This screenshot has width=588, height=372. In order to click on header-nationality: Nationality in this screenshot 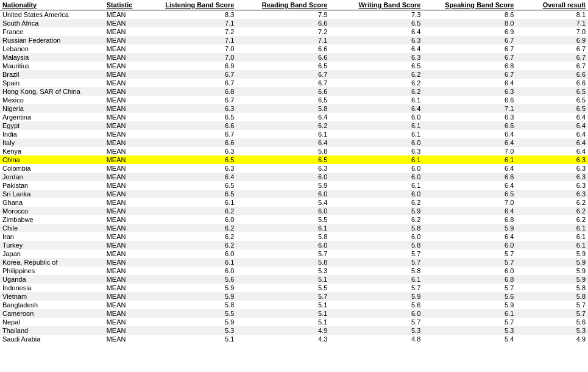, I will do `click(52, 5)`.